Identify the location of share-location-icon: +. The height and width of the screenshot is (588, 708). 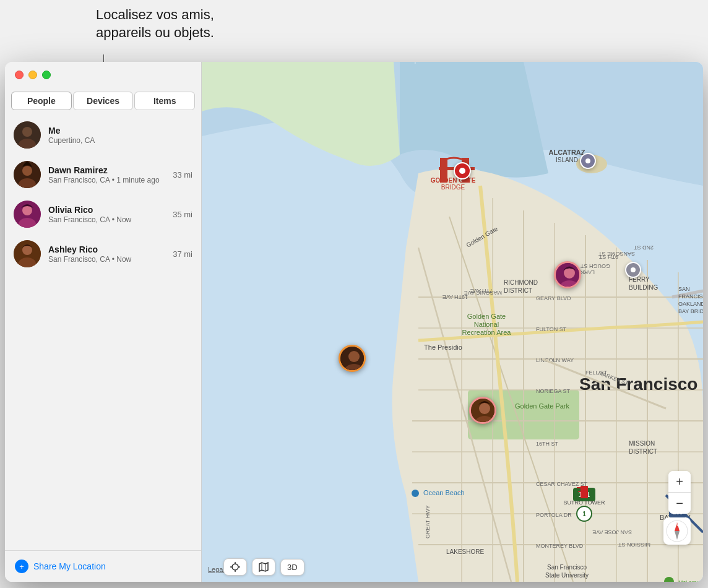
(22, 566).